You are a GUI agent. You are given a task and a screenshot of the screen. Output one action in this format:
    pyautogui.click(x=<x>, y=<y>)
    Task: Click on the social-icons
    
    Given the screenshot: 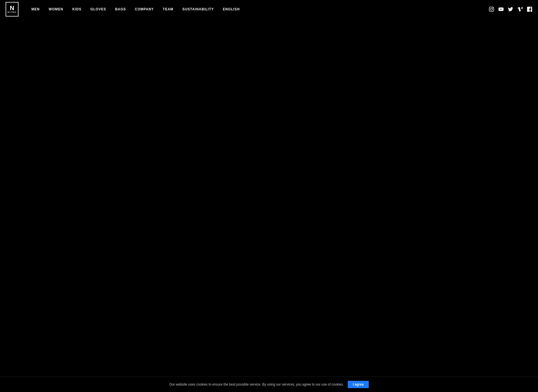 What is the action you would take?
    pyautogui.click(x=511, y=9)
    